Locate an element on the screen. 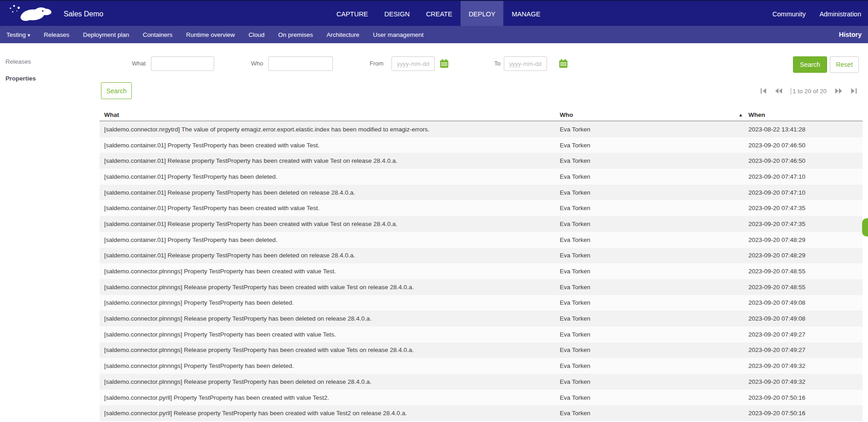 The height and width of the screenshot is (422, 868). sub-nav-item-releases: Releases is located at coordinates (56, 35).